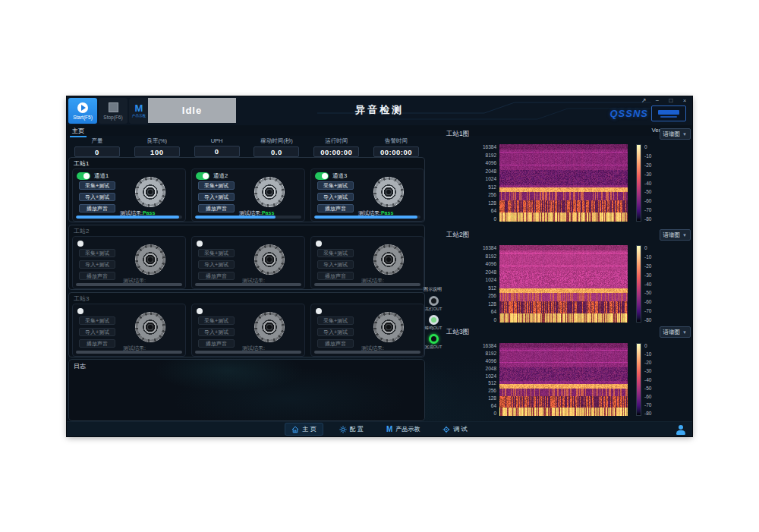 This screenshot has height=532, width=759. I want to click on window-controls: ↗ − □ ×, so click(664, 101).